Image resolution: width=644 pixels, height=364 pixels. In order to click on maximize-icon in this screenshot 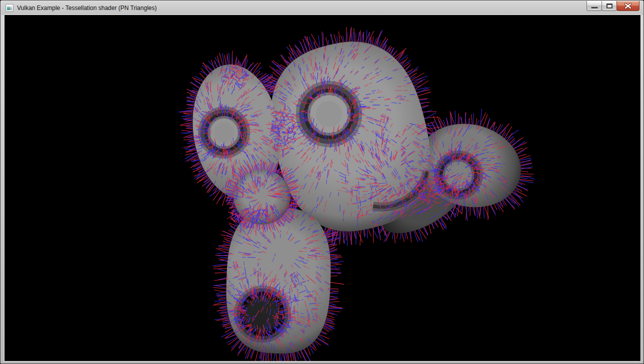, I will do `click(610, 6)`.